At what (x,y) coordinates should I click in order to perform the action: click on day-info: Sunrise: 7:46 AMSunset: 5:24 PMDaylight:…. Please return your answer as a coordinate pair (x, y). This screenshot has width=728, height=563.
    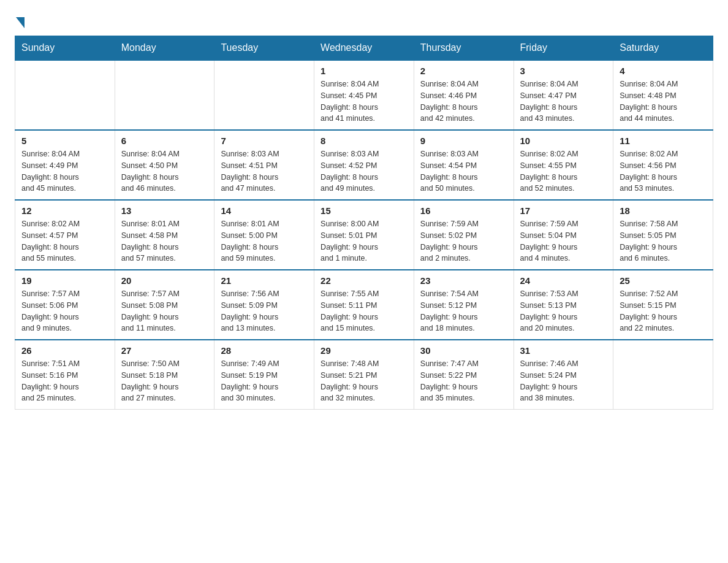
    Looking at the image, I should click on (564, 381).